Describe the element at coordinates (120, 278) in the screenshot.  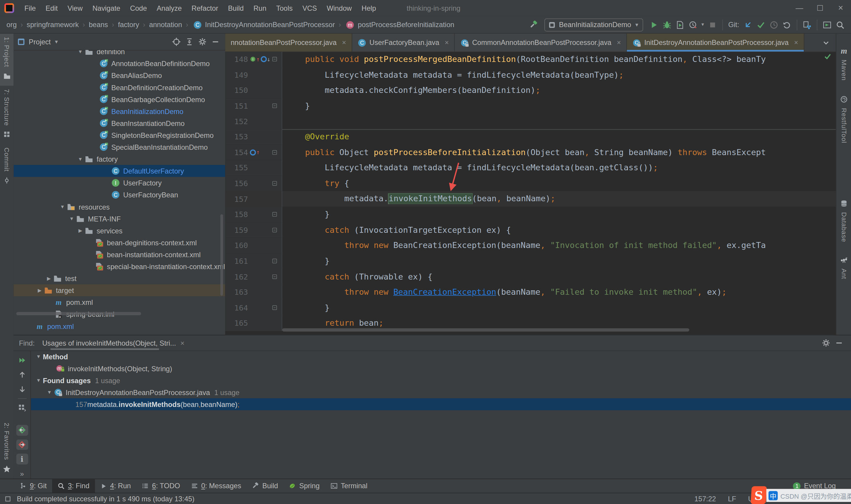
I see `tree-item-test: ▶ test` at that location.